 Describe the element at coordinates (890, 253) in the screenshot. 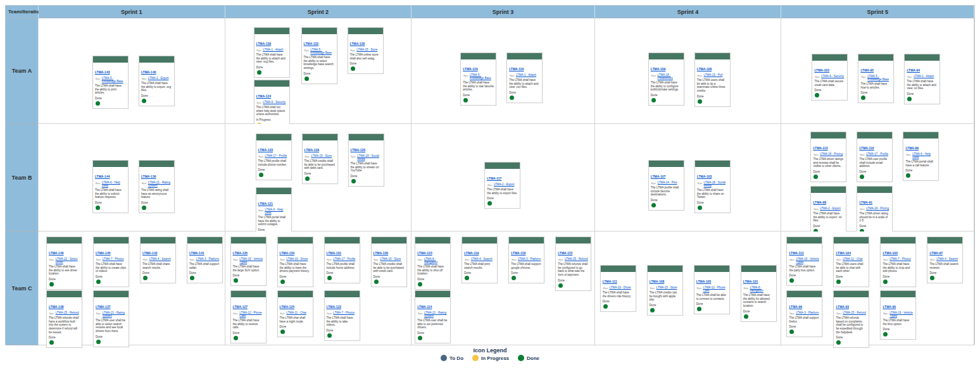

I see `card-id-link: LTMA-100` at that location.